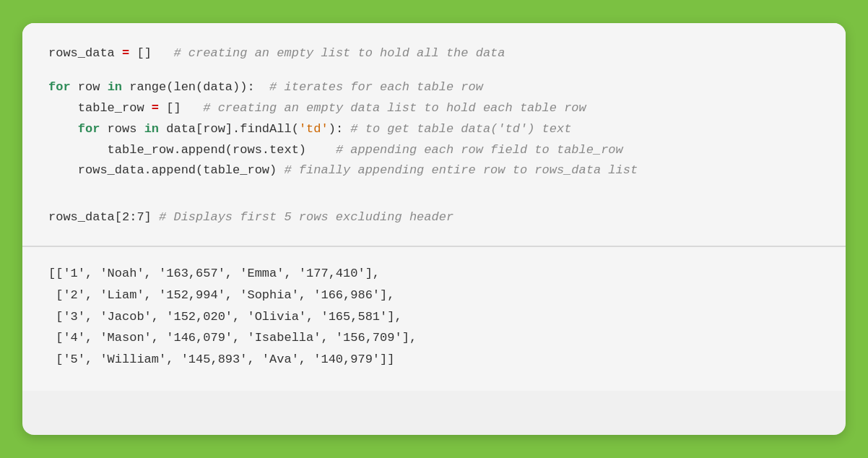 Image resolution: width=868 pixels, height=458 pixels. Describe the element at coordinates (329, 53) in the screenshot. I see `code-token: # creating an empty list to hold all the…` at that location.